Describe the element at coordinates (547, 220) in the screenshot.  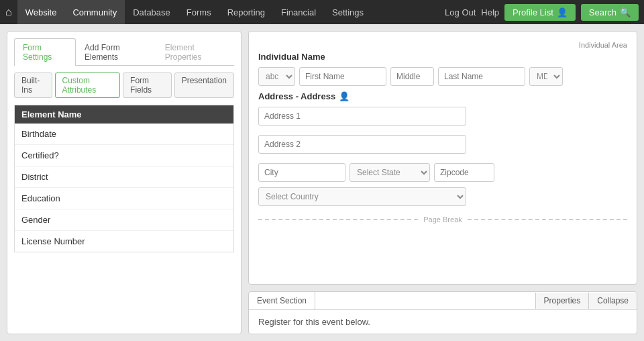
I see `page-break-dots-right` at that location.